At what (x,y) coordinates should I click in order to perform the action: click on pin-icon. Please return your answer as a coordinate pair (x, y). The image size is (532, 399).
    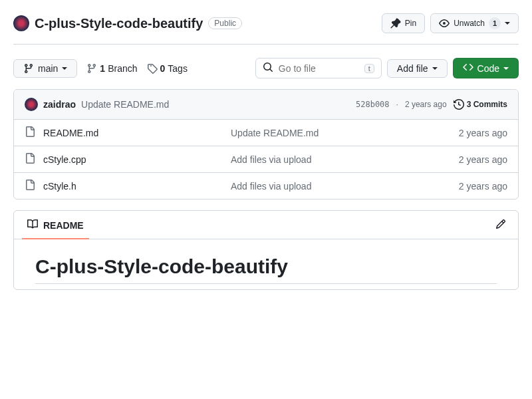
    Looking at the image, I should click on (396, 23).